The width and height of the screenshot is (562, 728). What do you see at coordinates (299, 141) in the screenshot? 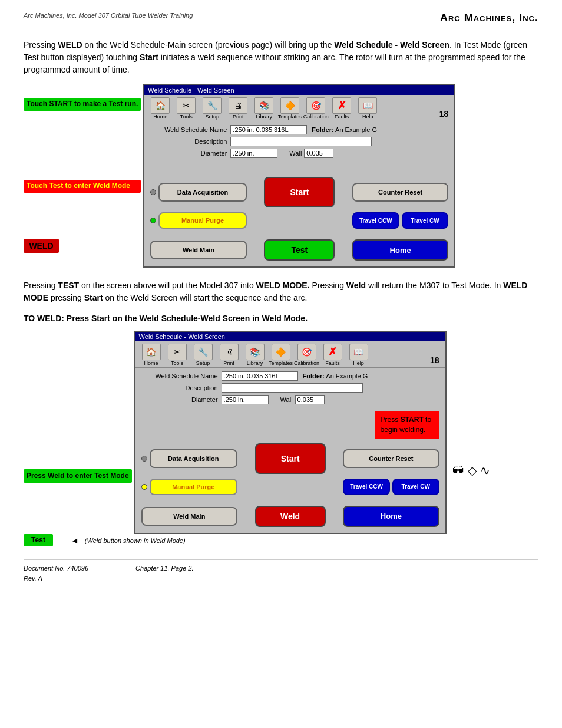
I see `description-row: Description` at bounding box center [299, 141].